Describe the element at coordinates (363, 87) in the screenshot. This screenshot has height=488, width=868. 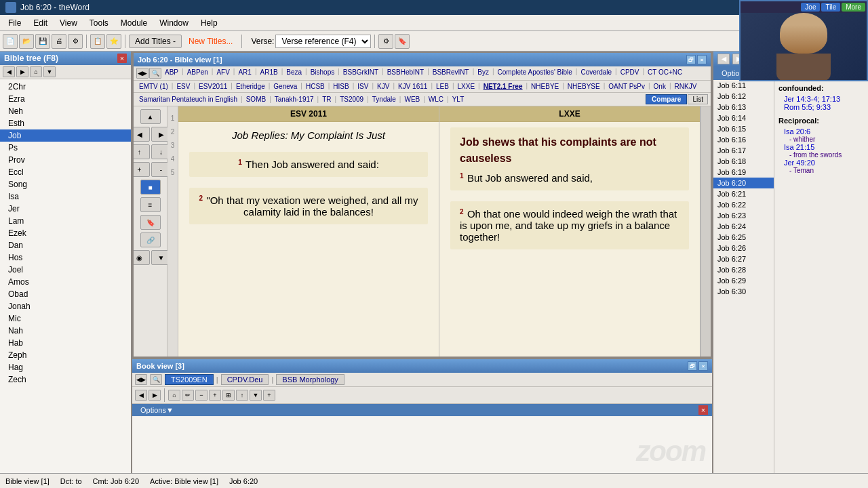
I see `trans-isv: ISV` at that location.